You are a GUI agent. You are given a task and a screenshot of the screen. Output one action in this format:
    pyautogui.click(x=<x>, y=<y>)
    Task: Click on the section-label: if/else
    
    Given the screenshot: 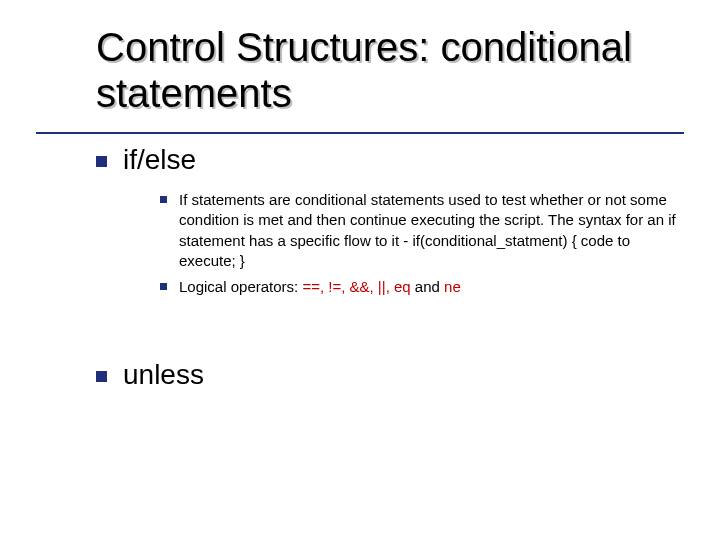 What is the action you would take?
    pyautogui.click(x=160, y=160)
    